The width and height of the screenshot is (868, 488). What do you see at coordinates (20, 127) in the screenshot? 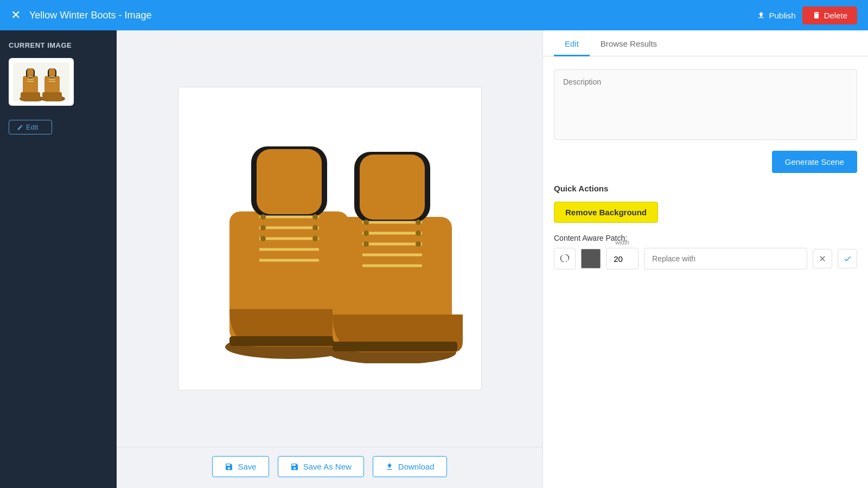
I see `pencil-icon` at bounding box center [20, 127].